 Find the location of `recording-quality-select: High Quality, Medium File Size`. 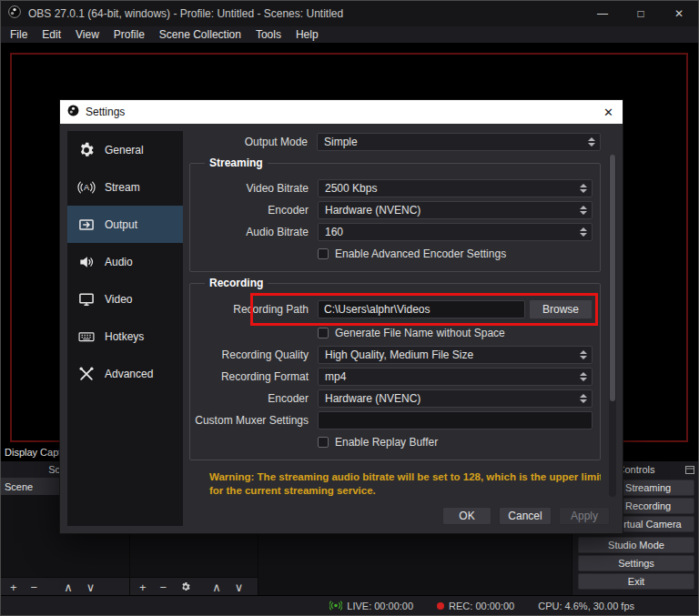

recording-quality-select: High Quality, Medium File Size is located at coordinates (455, 355).